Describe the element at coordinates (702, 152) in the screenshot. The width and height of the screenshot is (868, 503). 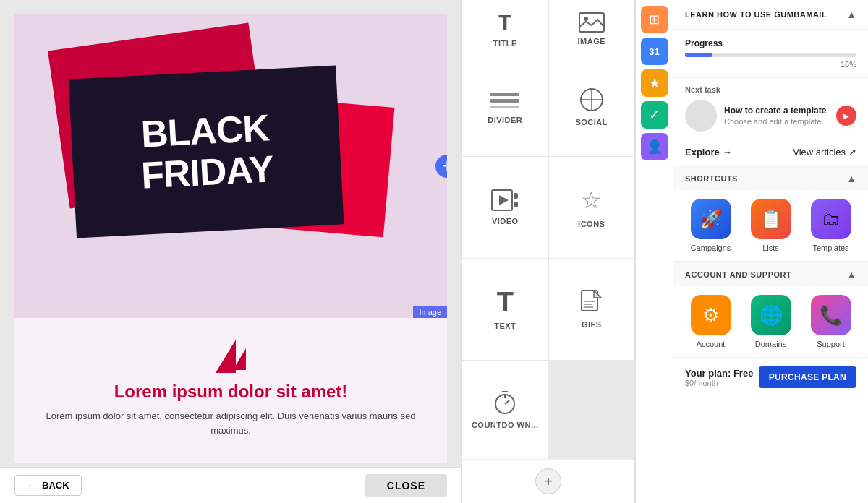
I see `explore-label: Explore` at that location.